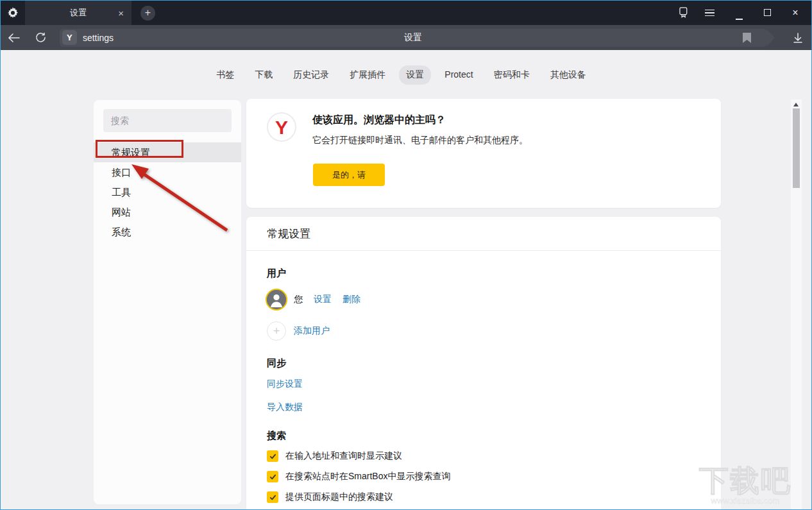  What do you see at coordinates (379, 121) in the screenshot?
I see `default-browser-title: 使该应用。浏览器中的主吗？` at bounding box center [379, 121].